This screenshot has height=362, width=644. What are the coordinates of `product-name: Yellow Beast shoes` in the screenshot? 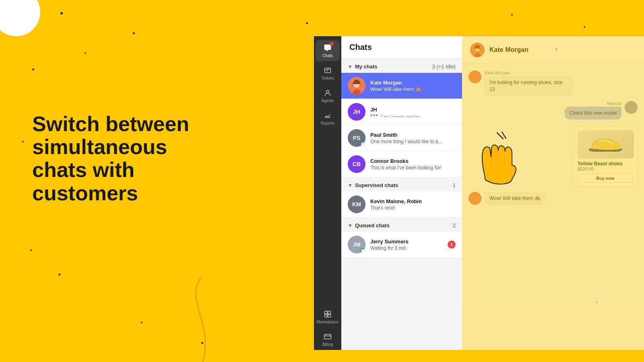 It's located at (605, 164).